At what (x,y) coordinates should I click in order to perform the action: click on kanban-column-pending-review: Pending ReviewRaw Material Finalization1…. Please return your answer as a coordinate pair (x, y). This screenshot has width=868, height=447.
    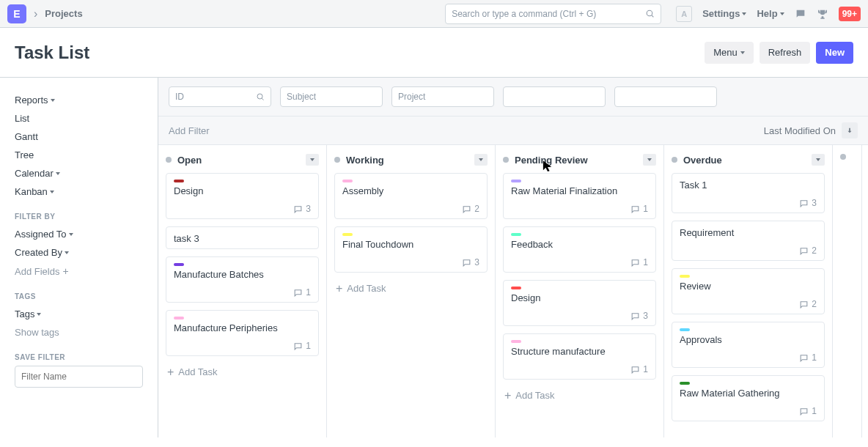
    Looking at the image, I should click on (580, 292).